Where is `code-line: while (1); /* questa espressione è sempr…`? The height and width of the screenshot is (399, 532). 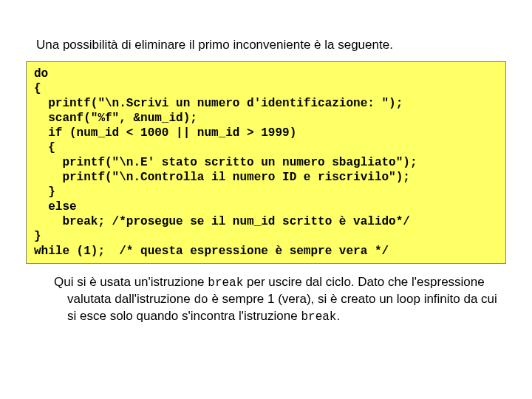 code-line: while (1); /* questa espressione è sempr… is located at coordinates (211, 251).